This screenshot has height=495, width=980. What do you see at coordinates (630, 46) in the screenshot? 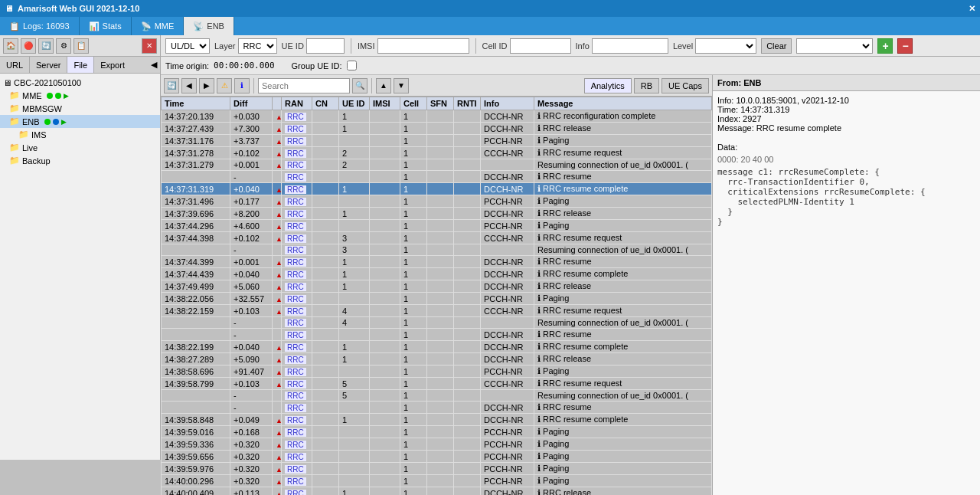
I see `info-input` at bounding box center [630, 46].